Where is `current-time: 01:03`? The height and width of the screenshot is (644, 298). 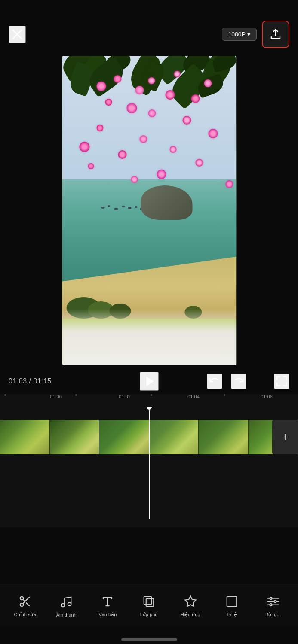
current-time: 01:03 is located at coordinates (18, 381).